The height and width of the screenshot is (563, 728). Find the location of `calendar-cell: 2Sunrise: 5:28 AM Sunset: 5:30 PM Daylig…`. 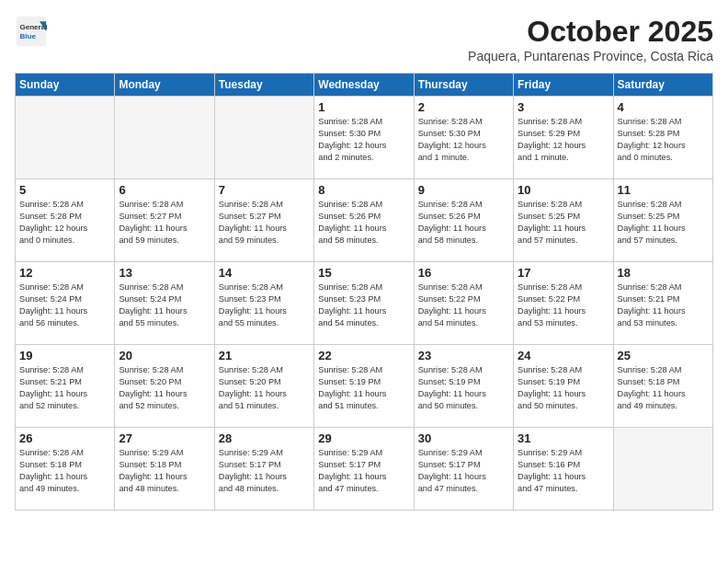

calendar-cell: 2Sunrise: 5:28 AM Sunset: 5:30 PM Daylig… is located at coordinates (463, 138).